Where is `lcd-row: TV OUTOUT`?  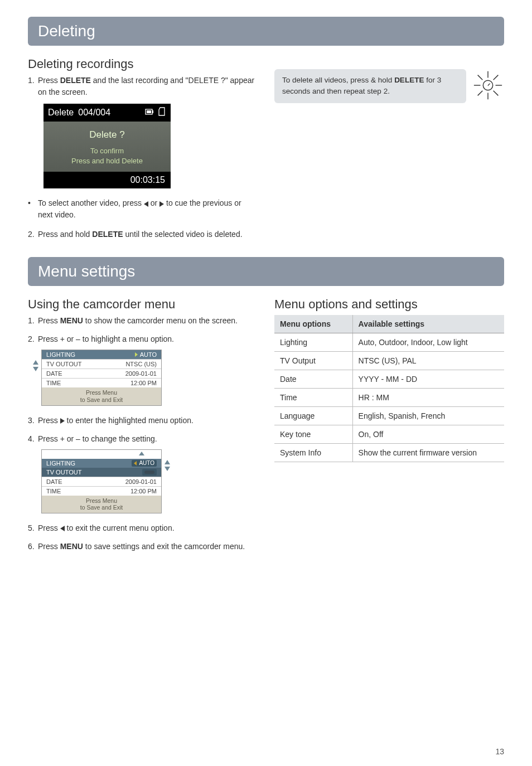
lcd-row: TV OUTOUT is located at coordinates (101, 472).